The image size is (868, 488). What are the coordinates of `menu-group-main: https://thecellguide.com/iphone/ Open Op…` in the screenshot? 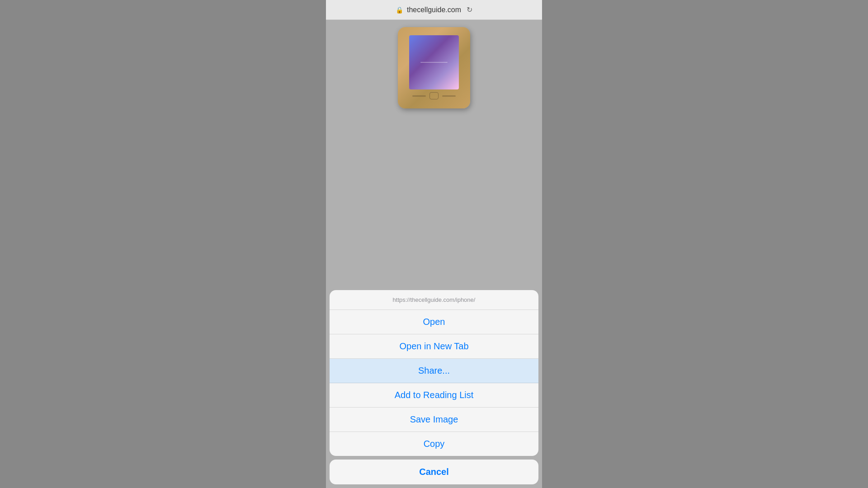 It's located at (434, 373).